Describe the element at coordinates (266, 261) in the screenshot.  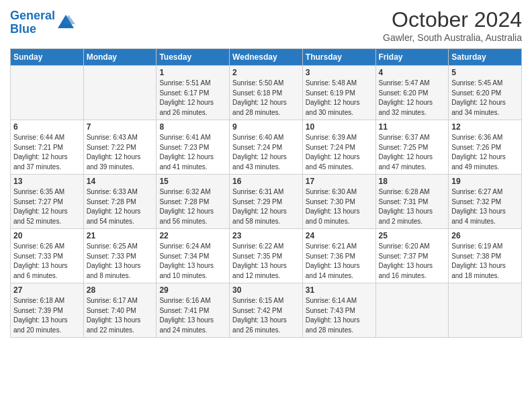
I see `day-info: Sunrise: 6:22 AMSunset: 7:35 PMDaylight:…` at that location.